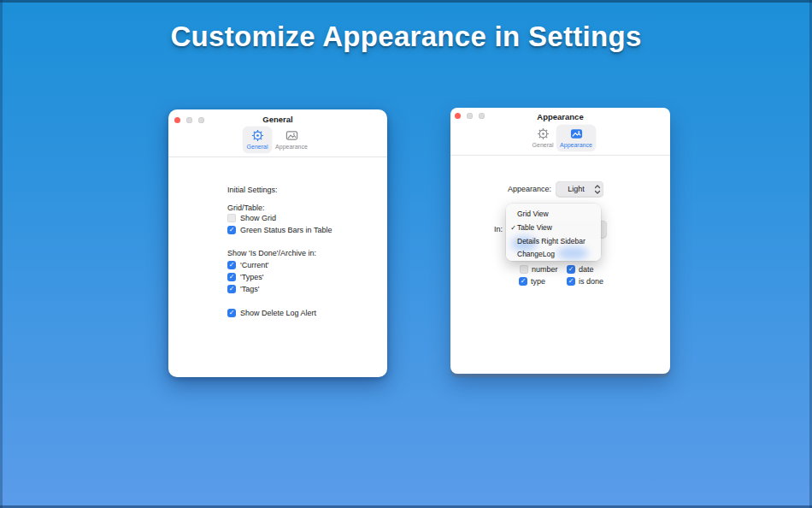 The image size is (812, 508). Describe the element at coordinates (554, 241) in the screenshot. I see `menu-item-details-right-sidebar: Details Right Sidebar` at that location.